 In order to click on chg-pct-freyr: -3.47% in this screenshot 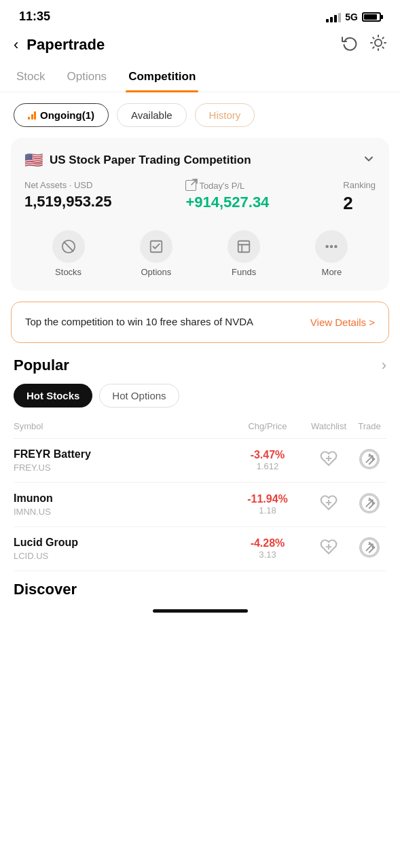, I will do `click(268, 455)`.